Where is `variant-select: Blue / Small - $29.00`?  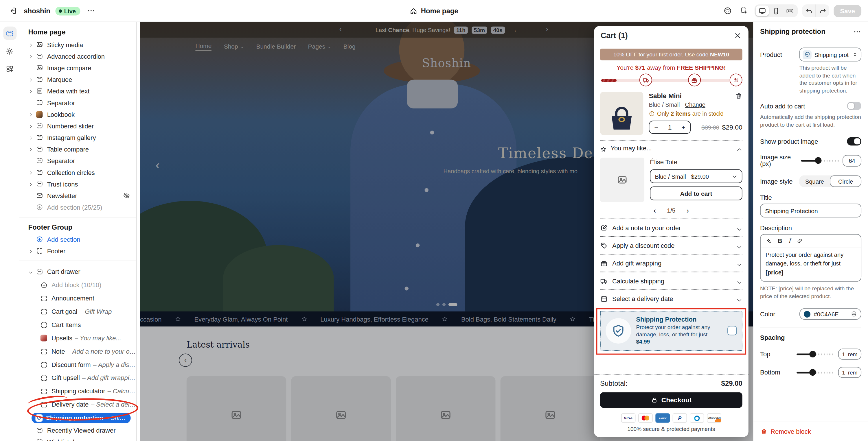 variant-select: Blue / Small - $29.00 is located at coordinates (696, 176).